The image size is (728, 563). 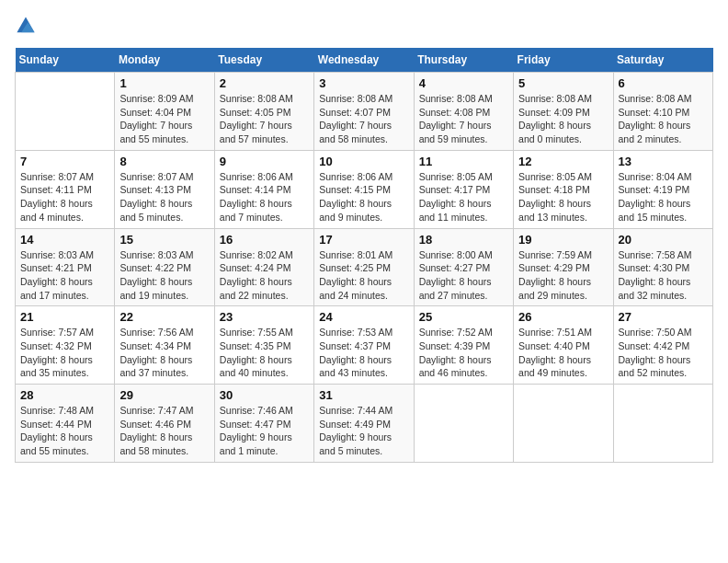 What do you see at coordinates (164, 83) in the screenshot?
I see `day-number: 1` at bounding box center [164, 83].